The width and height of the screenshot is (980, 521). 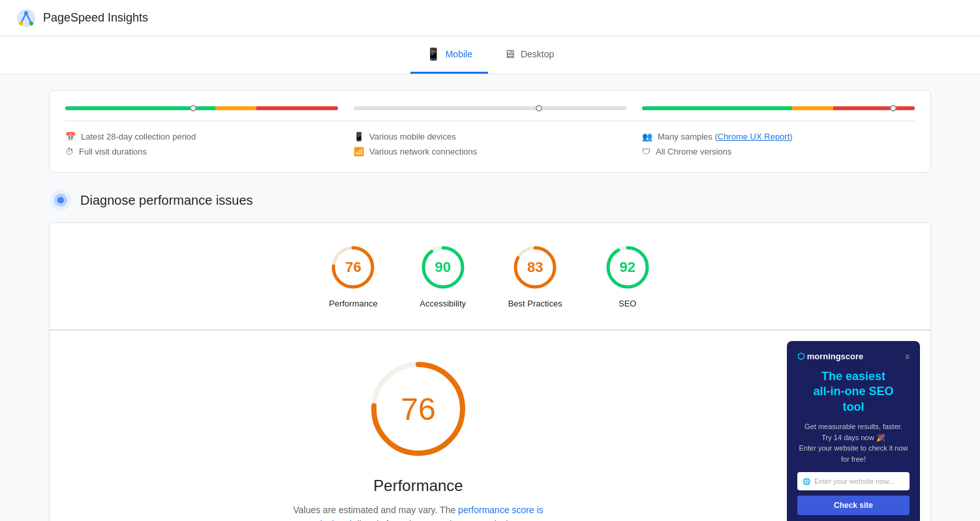 What do you see at coordinates (61, 200) in the screenshot?
I see `diagnose-icon` at bounding box center [61, 200].